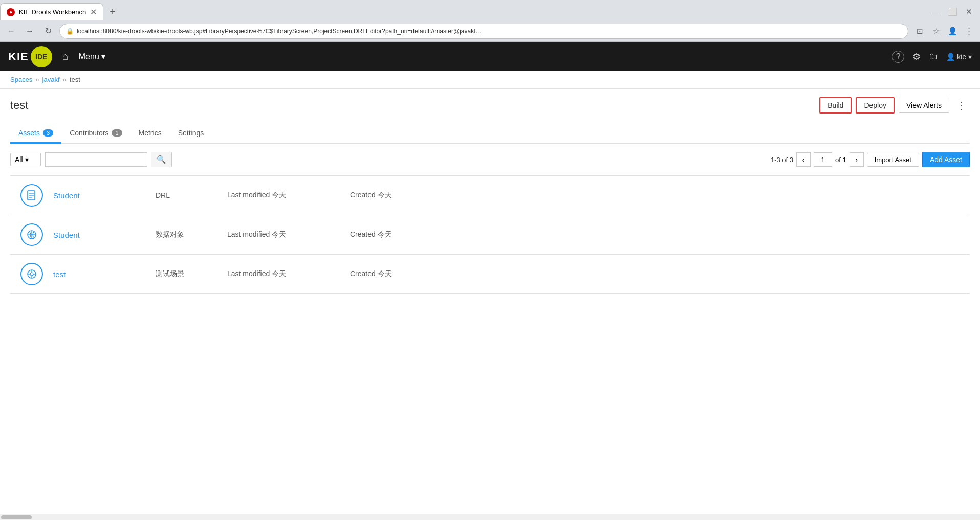  Describe the element at coordinates (51, 80) in the screenshot. I see `breadcrumb-javakf: javakf` at that location.